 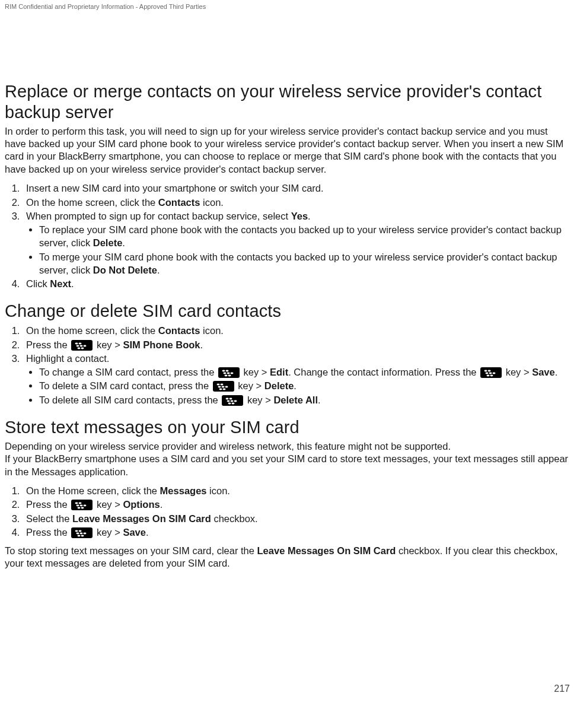 What do you see at coordinates (235, 519) in the screenshot?
I see `step-text: checkbox.` at bounding box center [235, 519].